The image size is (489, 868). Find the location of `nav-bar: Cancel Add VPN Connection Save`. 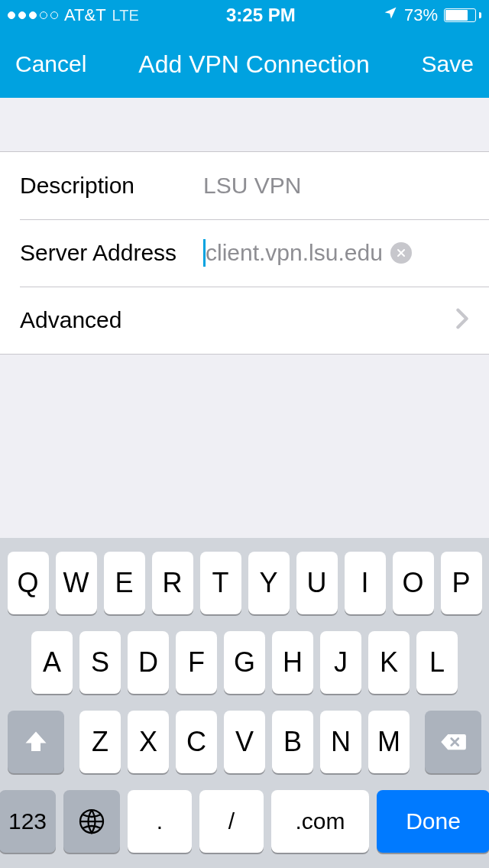

nav-bar: Cancel Add VPN Connection Save is located at coordinates (244, 64).